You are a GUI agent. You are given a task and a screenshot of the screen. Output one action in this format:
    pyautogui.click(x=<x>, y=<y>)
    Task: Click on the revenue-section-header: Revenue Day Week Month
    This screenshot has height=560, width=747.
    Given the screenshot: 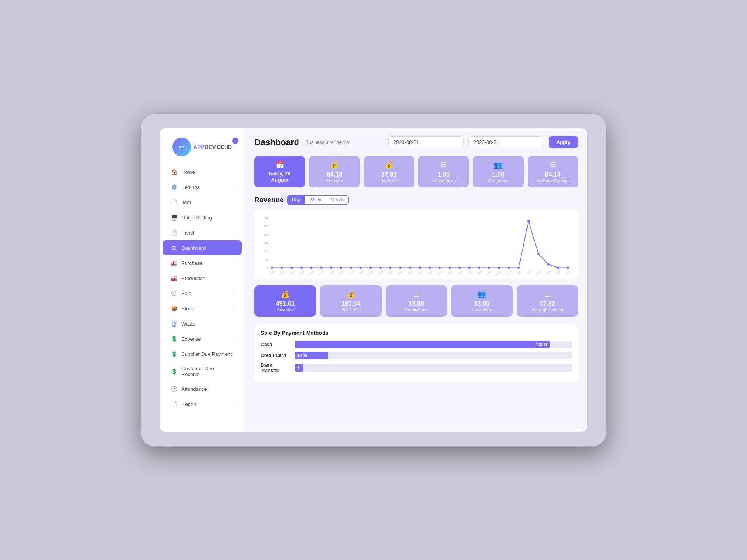 What is the action you would take?
    pyautogui.click(x=416, y=200)
    